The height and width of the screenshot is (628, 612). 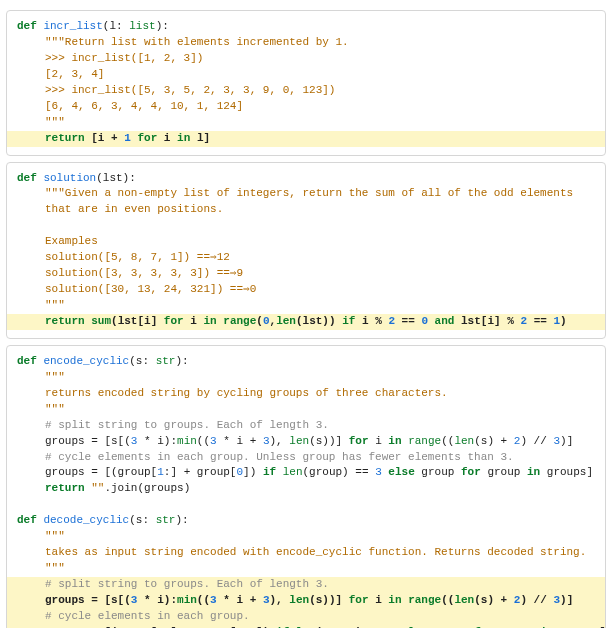 What do you see at coordinates (260, 321) in the screenshot?
I see `code-token: (` at bounding box center [260, 321].